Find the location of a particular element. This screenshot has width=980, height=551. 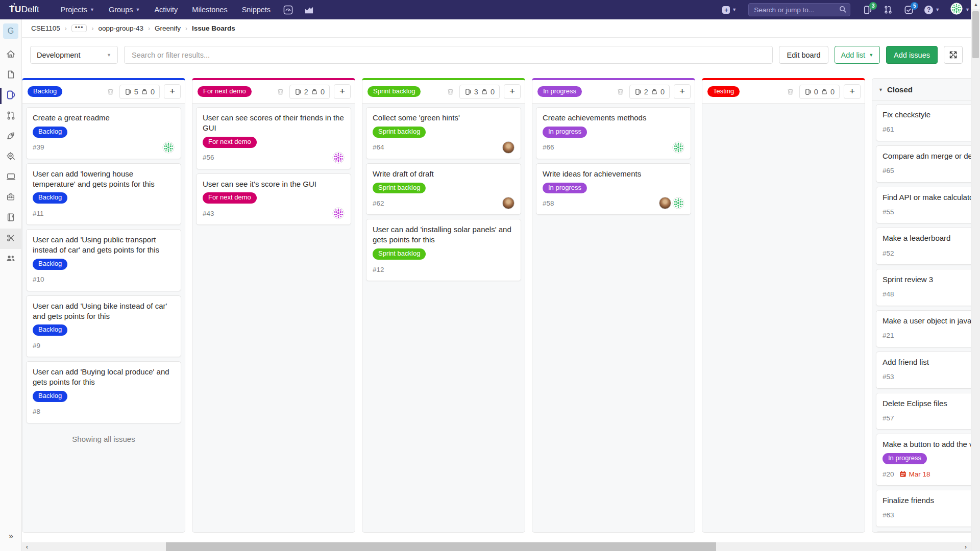

sidebar-item-packages is located at coordinates (11, 198).